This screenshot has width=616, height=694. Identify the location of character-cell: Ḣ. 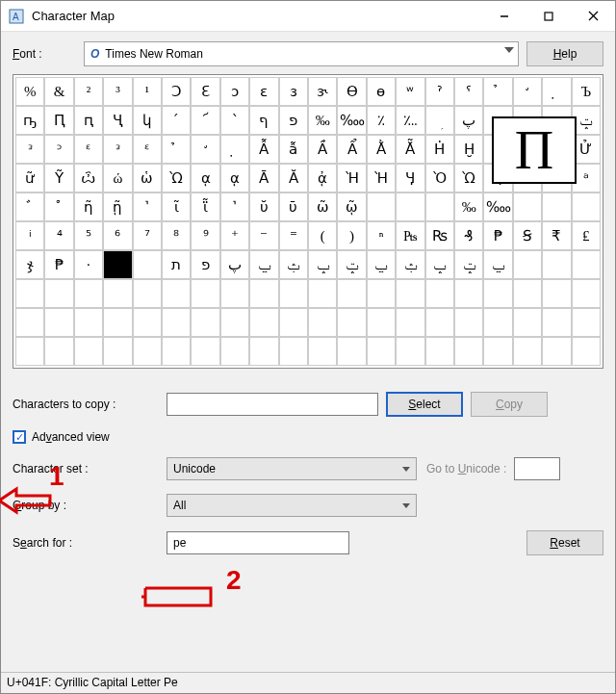
(440, 149).